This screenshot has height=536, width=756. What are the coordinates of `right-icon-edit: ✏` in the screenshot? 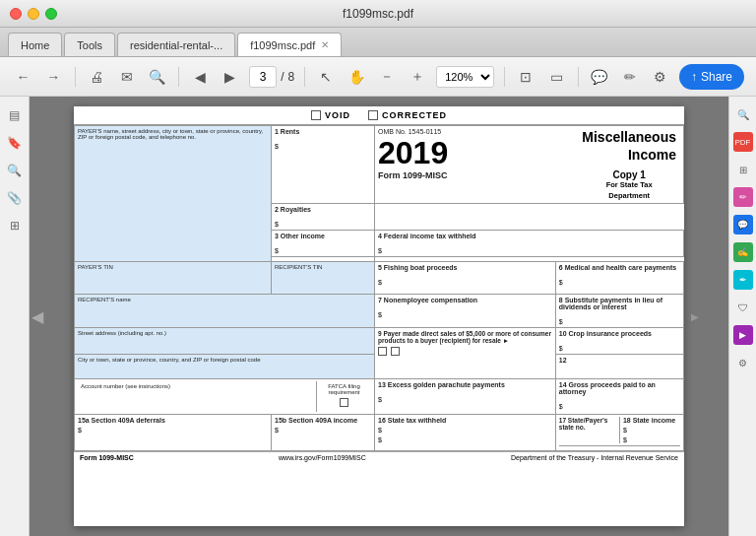 It's located at (743, 197).